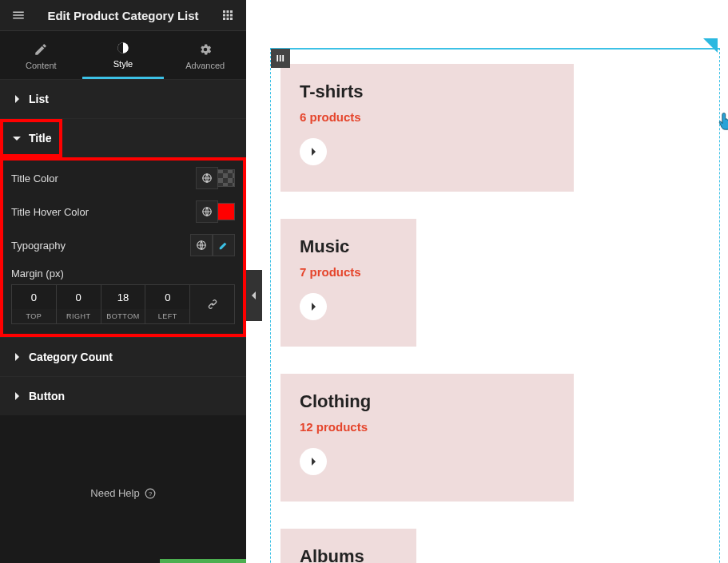 The height and width of the screenshot is (563, 728). What do you see at coordinates (427, 438) in the screenshot?
I see `category-card: Clothing 12 products` at bounding box center [427, 438].